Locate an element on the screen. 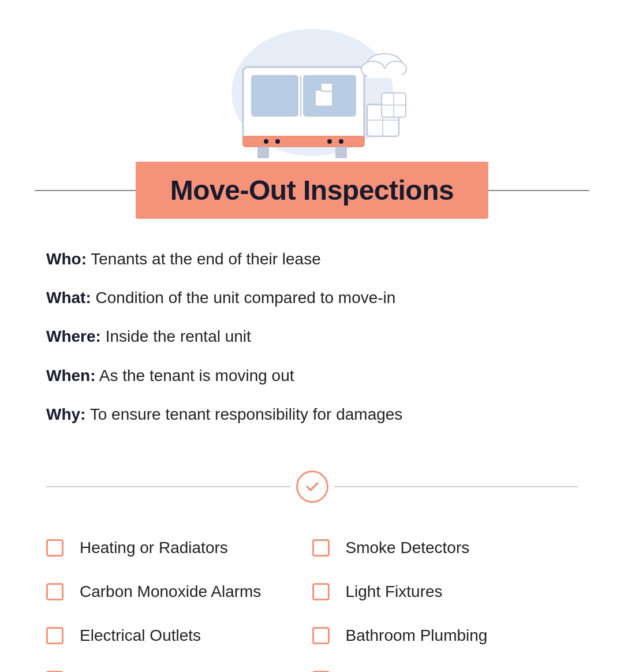 This screenshot has width=624, height=672. checklist-item-kitchen: Kitchen Appliances is located at coordinates (446, 665).